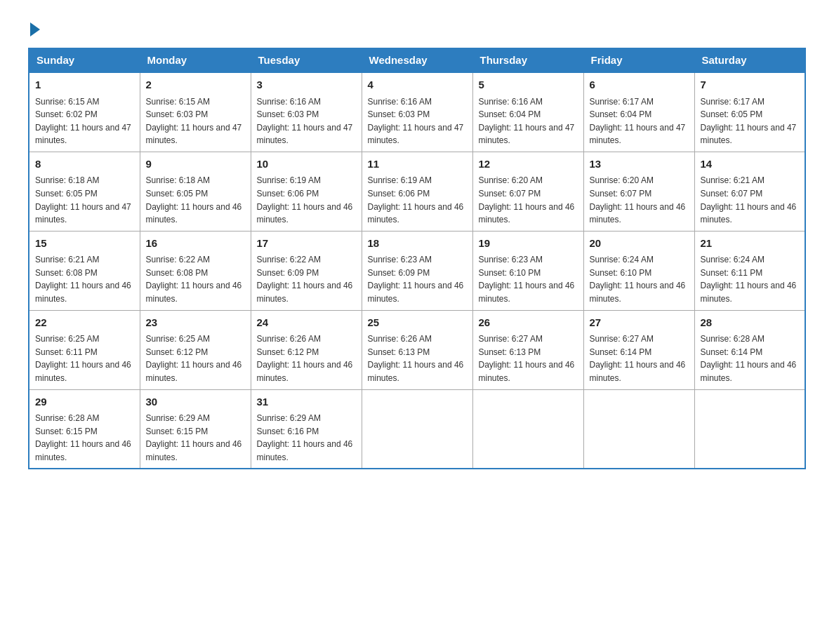 This screenshot has width=834, height=644. I want to click on header-friday: Friday, so click(639, 60).